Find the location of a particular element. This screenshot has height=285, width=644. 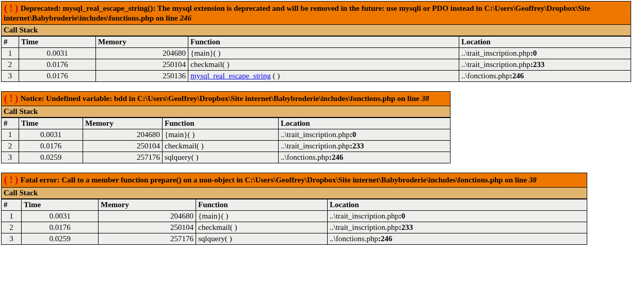

error-message: Undefined variable: bdd in C:\Users\Geof… is located at coordinates (233, 98).